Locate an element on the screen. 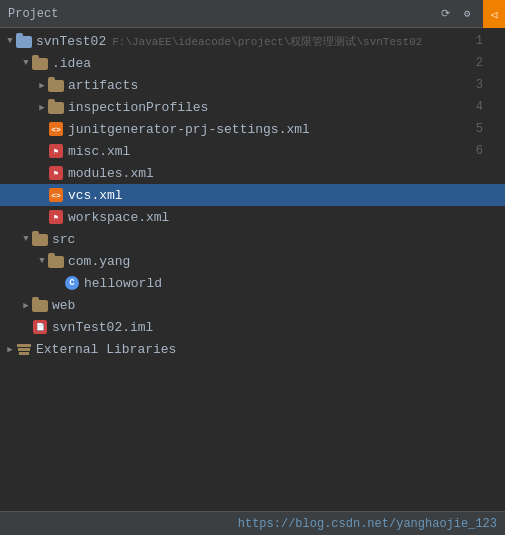 The image size is (505, 535). tree-row: svnTest02F:\JavaEE\ideacode\project\权限管理… is located at coordinates (252, 41).